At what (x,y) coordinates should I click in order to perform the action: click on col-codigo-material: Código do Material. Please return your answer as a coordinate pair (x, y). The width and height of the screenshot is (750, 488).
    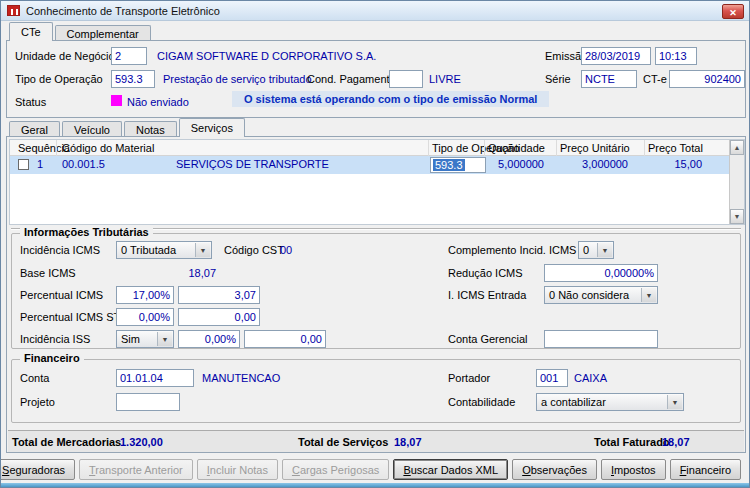
    Looking at the image, I should click on (108, 148).